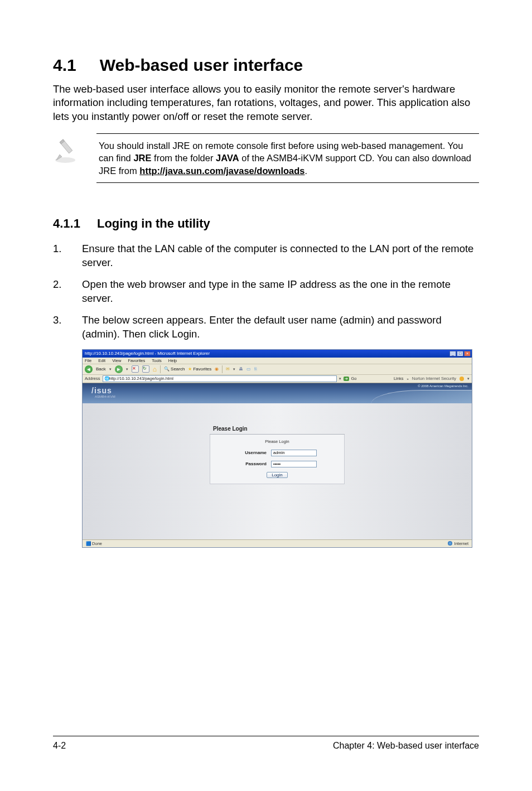 This screenshot has height=791, width=532. Describe the element at coordinates (277, 475) in the screenshot. I see `login-button: Login` at that location.